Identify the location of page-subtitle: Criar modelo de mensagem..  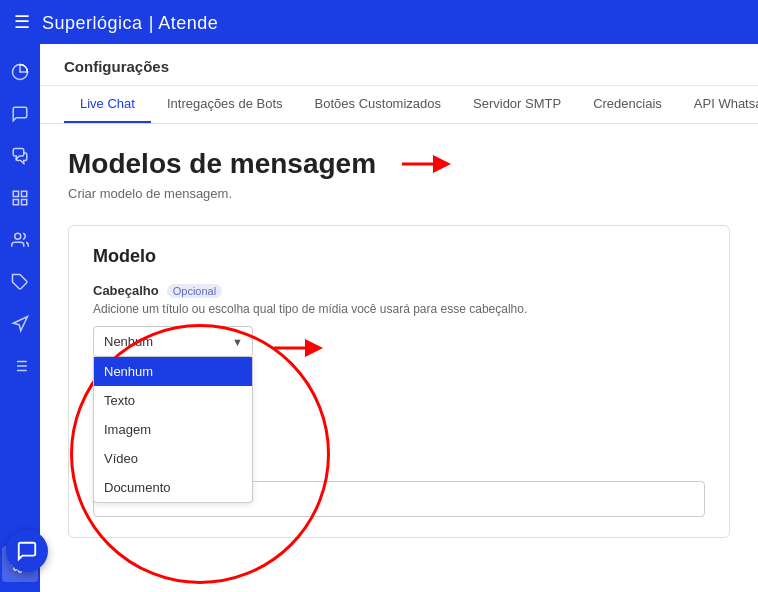
(399, 194).